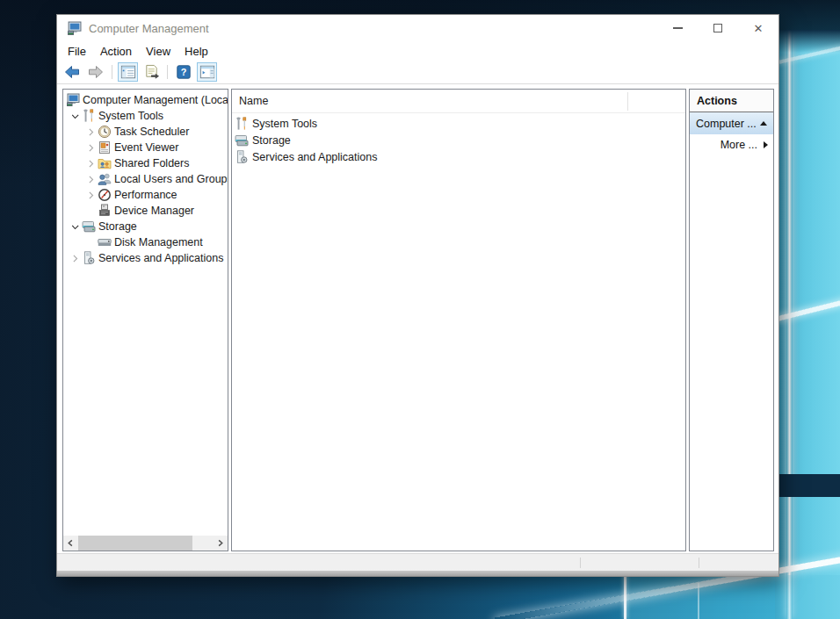 This screenshot has height=619, width=840. Describe the element at coordinates (146, 100) in the screenshot. I see `tree-item-computer-management: Computer Management (Local)` at that location.